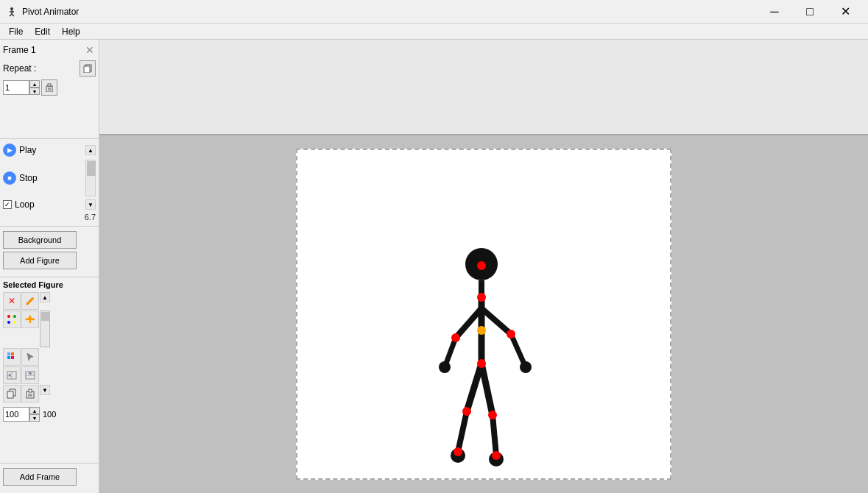 Image resolution: width=868 pixels, height=493 pixels. What do you see at coordinates (30, 319) in the screenshot?
I see `move-button` at bounding box center [30, 319].